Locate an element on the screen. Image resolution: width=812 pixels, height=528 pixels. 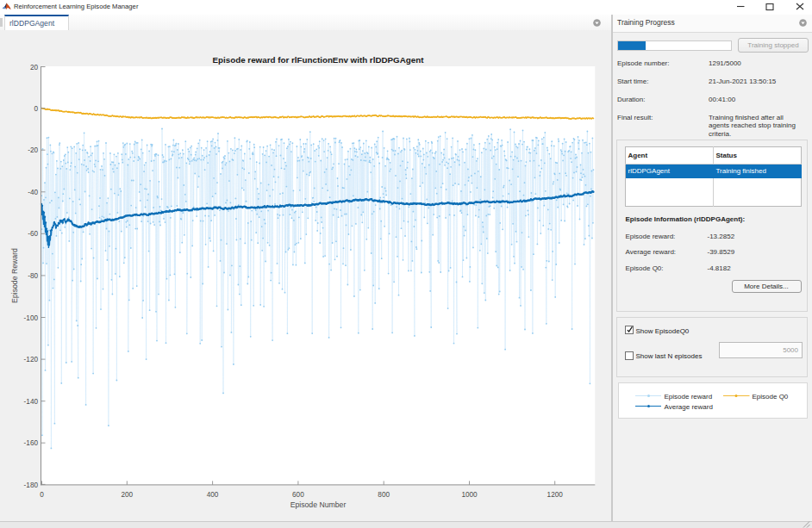
svg-text: -60 is located at coordinates (33, 234).